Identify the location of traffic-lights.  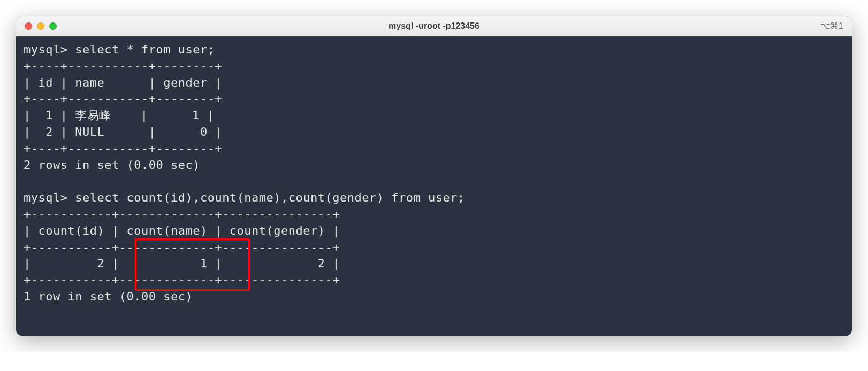
(41, 26).